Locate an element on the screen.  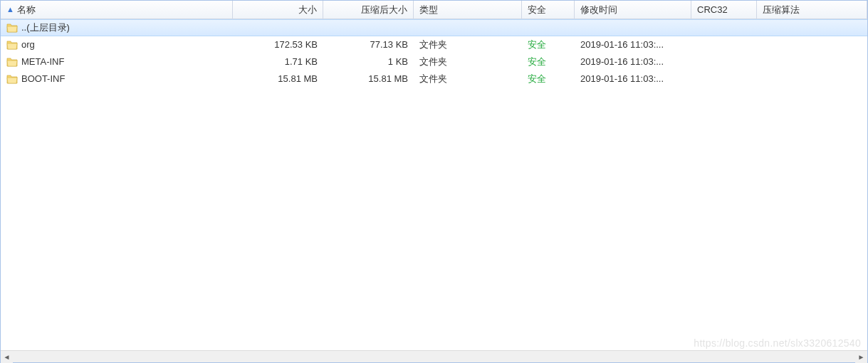
table-row: META-INF 1.71 KB 1 KB 文件夹 安全 2019-01-16 … is located at coordinates (434, 62).